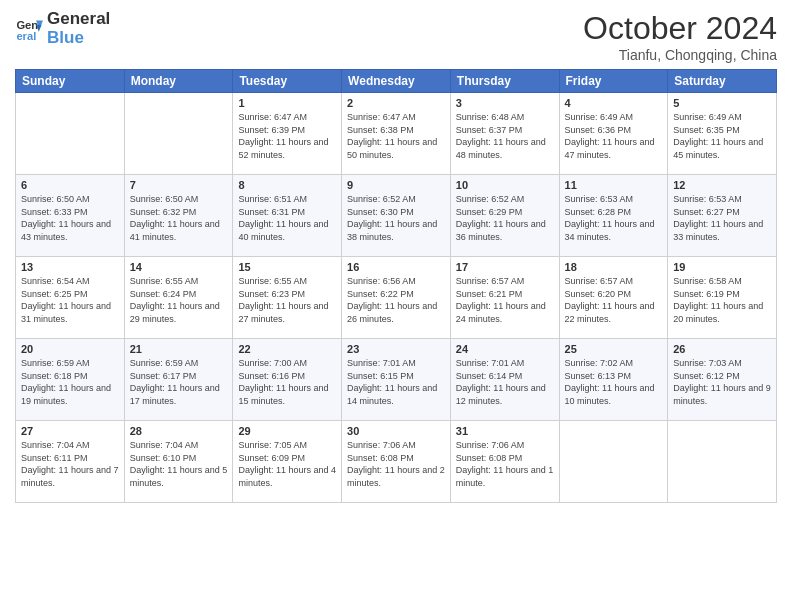 Image resolution: width=792 pixels, height=612 pixels. Describe the element at coordinates (722, 185) in the screenshot. I see `day-number: 12` at that location.